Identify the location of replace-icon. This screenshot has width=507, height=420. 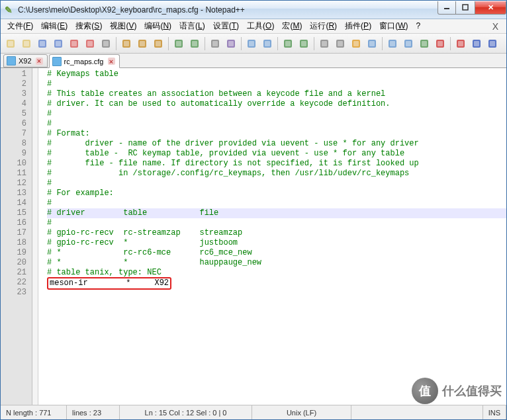
(231, 44).